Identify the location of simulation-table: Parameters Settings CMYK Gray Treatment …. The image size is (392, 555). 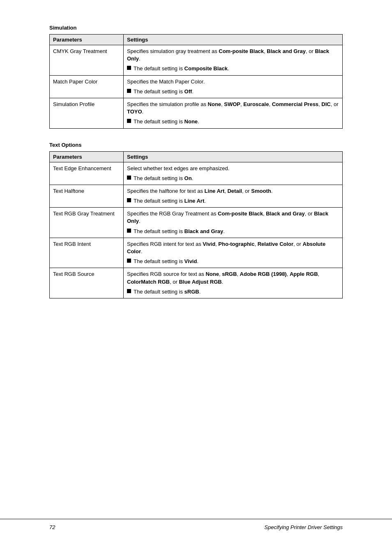
(196, 81).